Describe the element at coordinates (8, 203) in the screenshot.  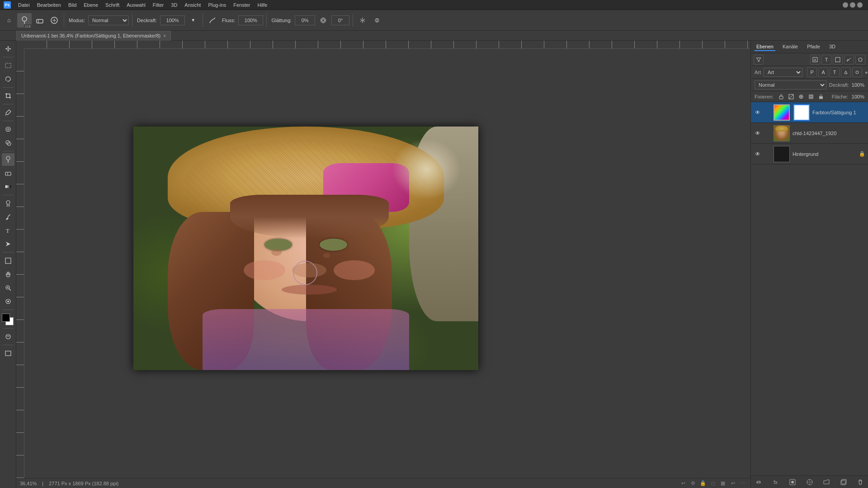
I see `tool-dodge` at that location.